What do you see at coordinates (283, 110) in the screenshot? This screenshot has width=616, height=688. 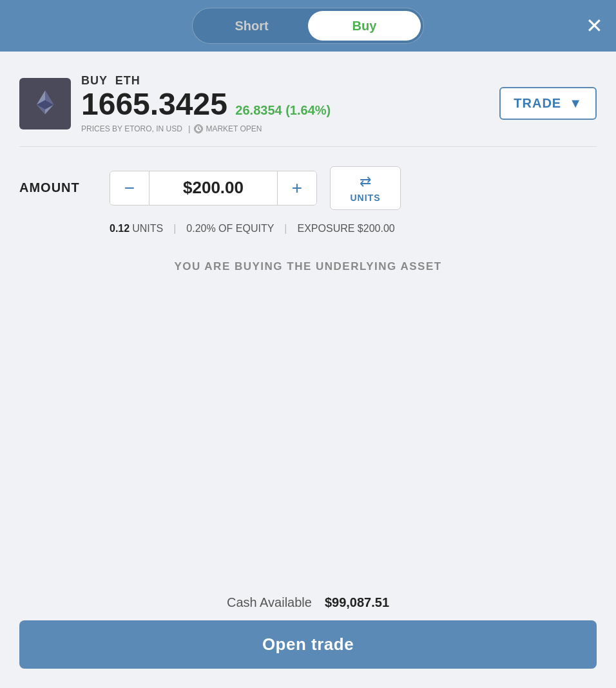 I see `price-change: 26.8354 (1.64%)` at bounding box center [283, 110].